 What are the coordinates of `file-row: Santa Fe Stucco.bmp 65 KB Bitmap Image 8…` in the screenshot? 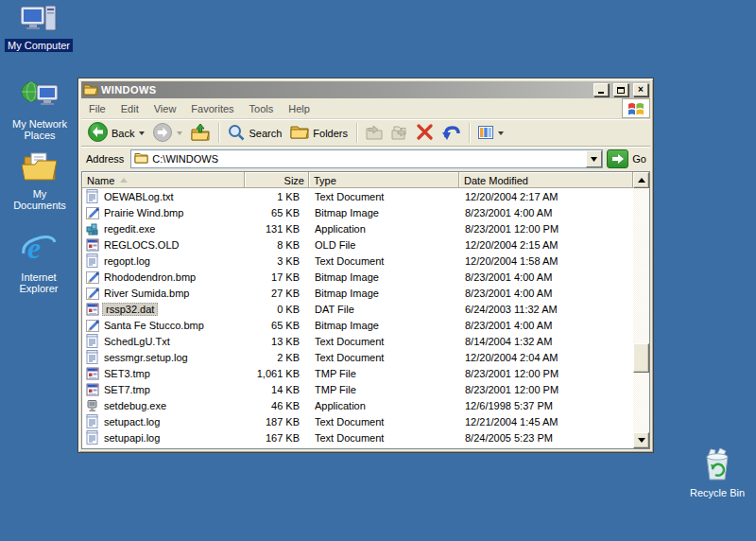 It's located at (357, 325).